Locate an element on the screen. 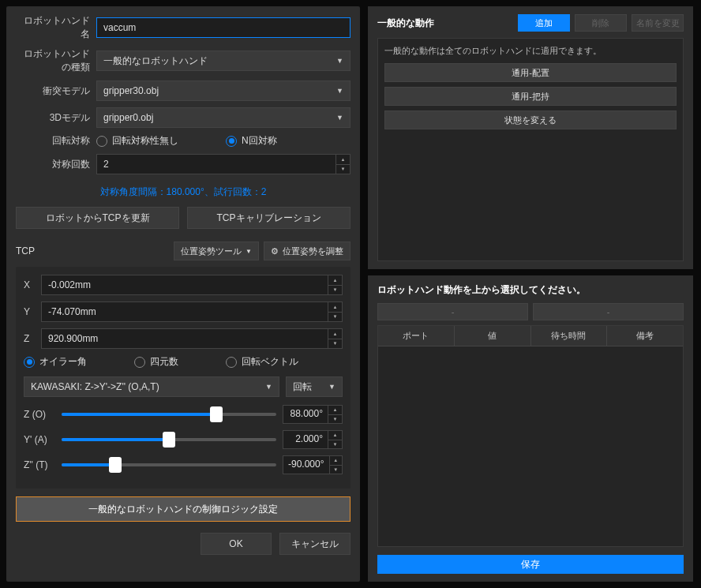  pose-tool-text: 位置姿勢ツール is located at coordinates (212, 251).